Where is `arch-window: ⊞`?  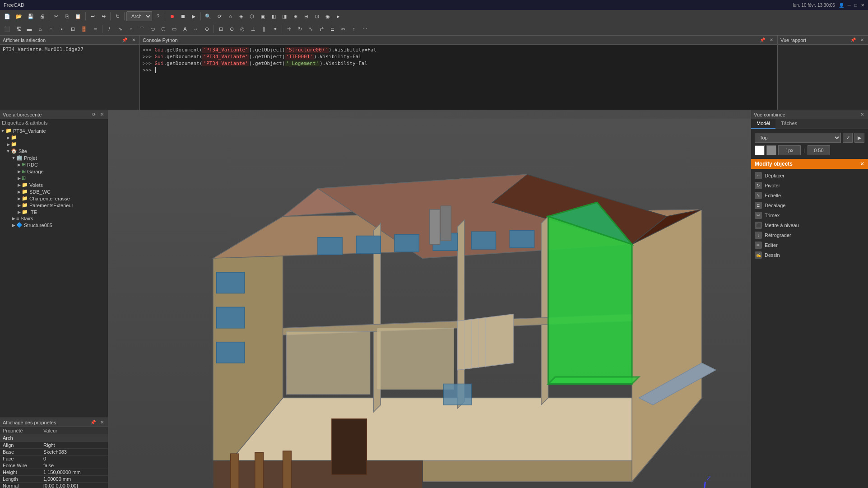
arch-window: ⊞ is located at coordinates (73, 29).